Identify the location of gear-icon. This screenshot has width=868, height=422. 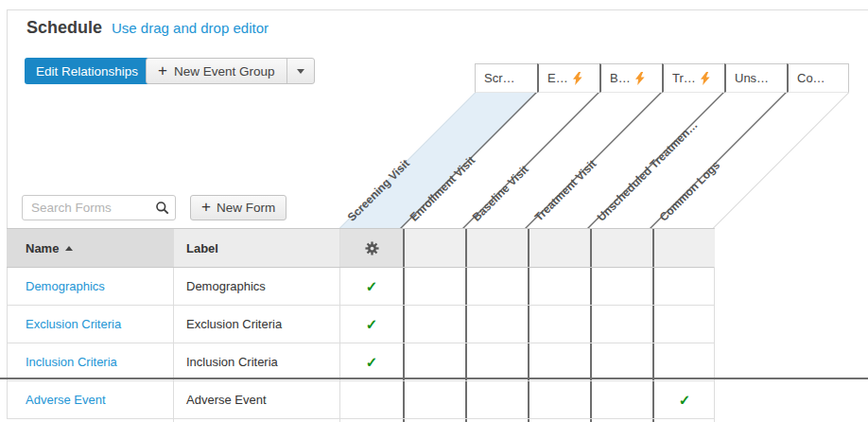
(373, 248).